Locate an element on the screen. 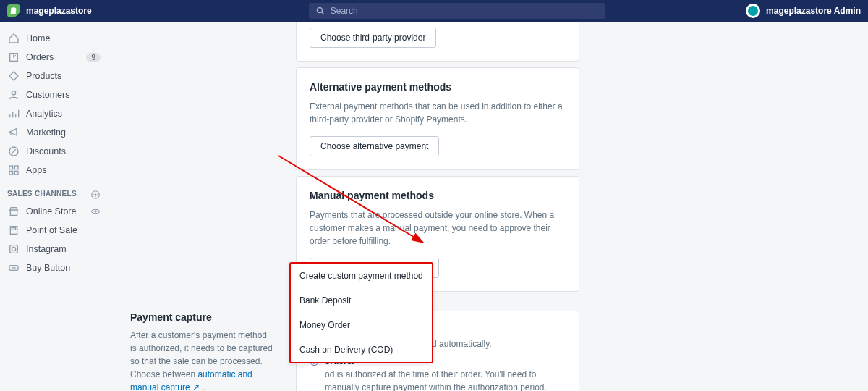 The image size is (868, 391). shopify-logo-icon is located at coordinates (14, 11).